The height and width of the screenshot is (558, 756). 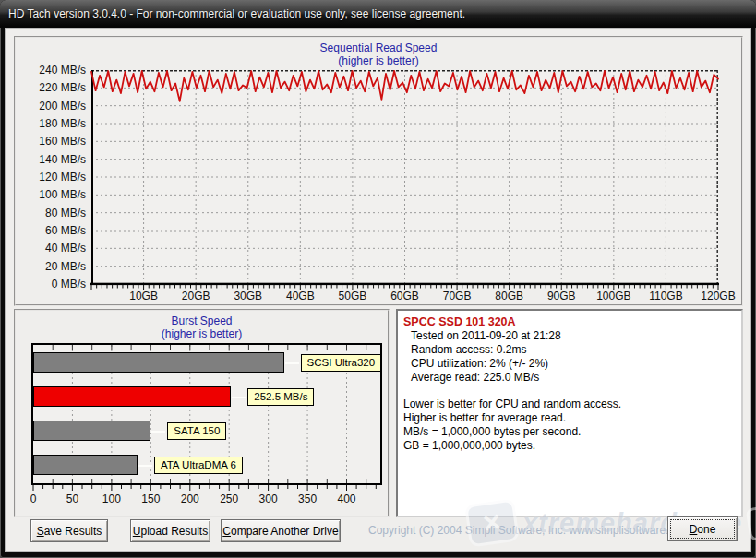 I want to click on copyright-text: Copyright (C) 2004 Simpli Software, Inc.…, so click(x=529, y=530).